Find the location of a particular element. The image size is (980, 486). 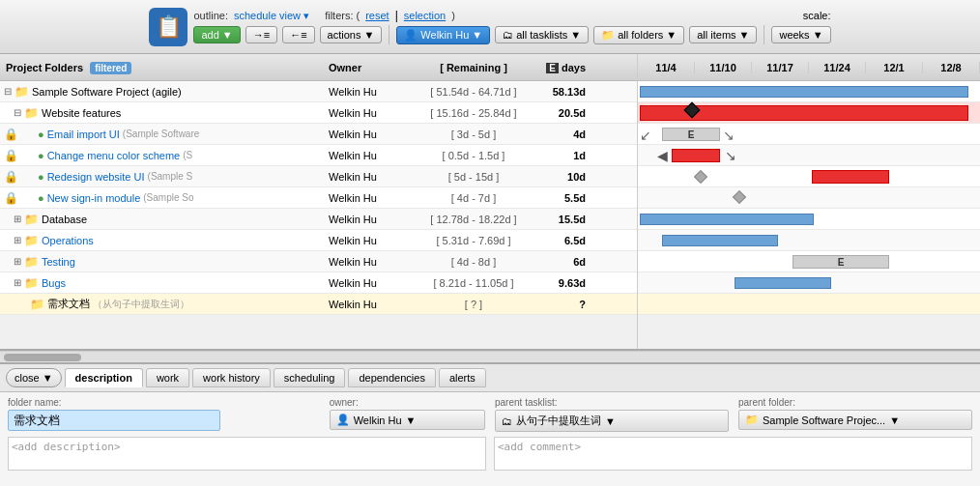

owner-group: owner: 👤 Welkin Hu ▼ is located at coordinates (408, 414).